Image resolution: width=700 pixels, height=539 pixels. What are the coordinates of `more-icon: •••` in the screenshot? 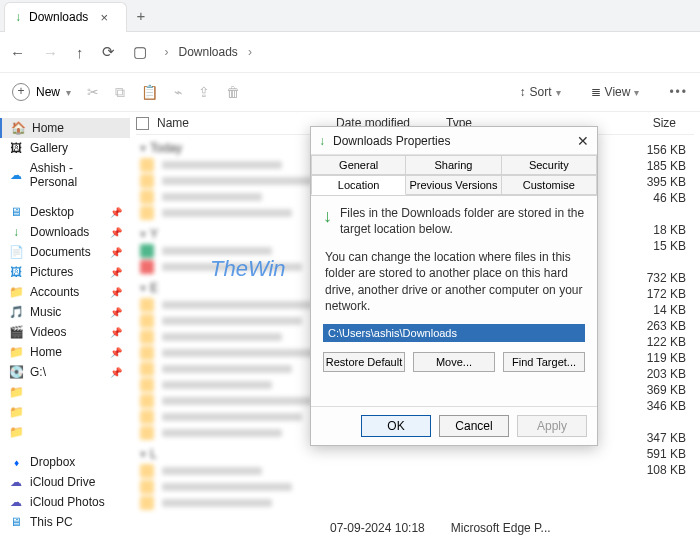 It's located at (678, 92).